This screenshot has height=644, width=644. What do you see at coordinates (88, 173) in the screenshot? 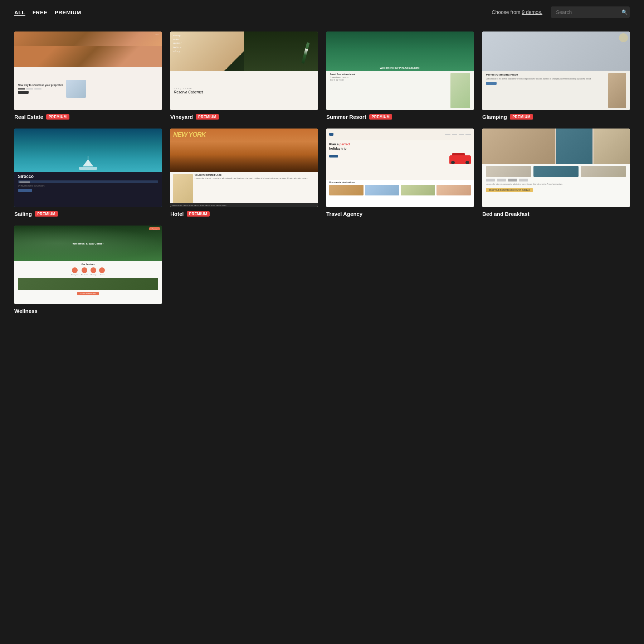
I see `card-sailing: Sirocco We have boats that carry cruiser…` at bounding box center [88, 173].